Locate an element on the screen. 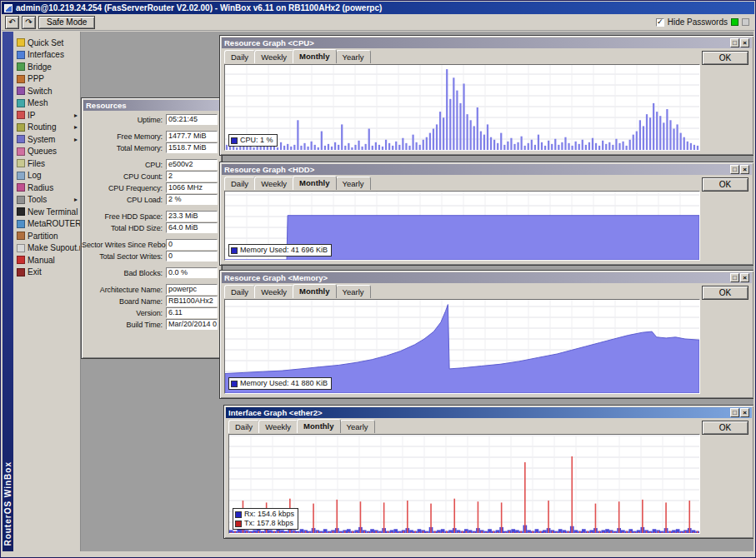 Image resolution: width=756 pixels, height=558 pixels. redo-button: ↷ is located at coordinates (28, 22).